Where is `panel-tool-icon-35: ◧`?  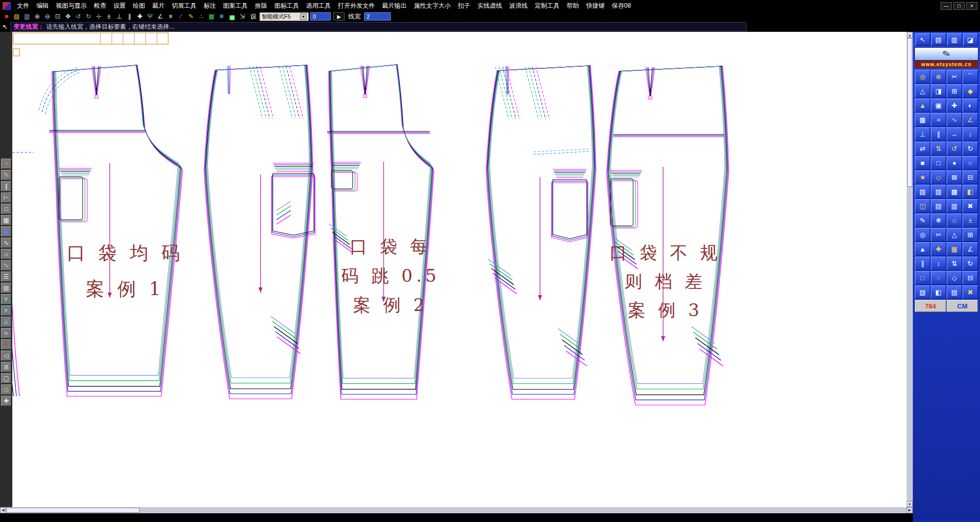
panel-tool-icon-35: ◧ is located at coordinates (970, 192).